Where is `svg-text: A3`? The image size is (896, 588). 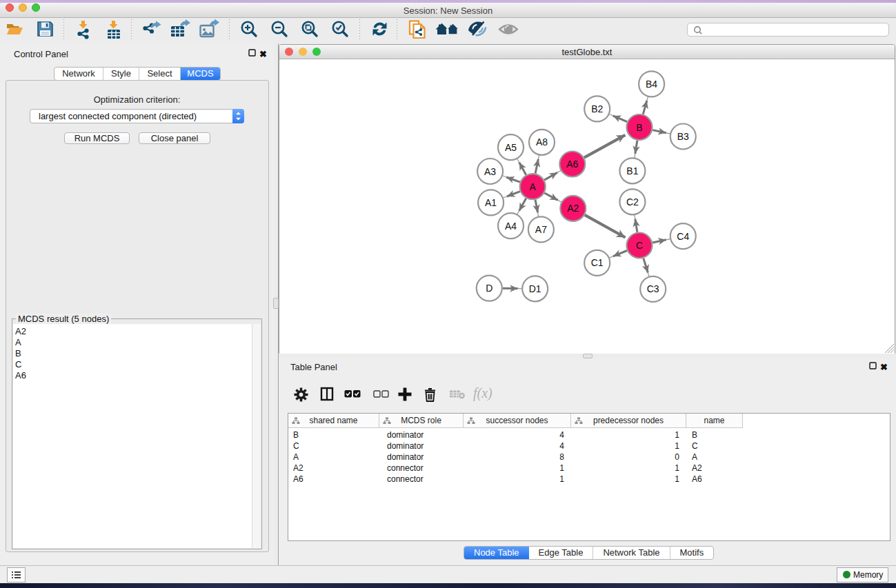 svg-text: A3 is located at coordinates (490, 172).